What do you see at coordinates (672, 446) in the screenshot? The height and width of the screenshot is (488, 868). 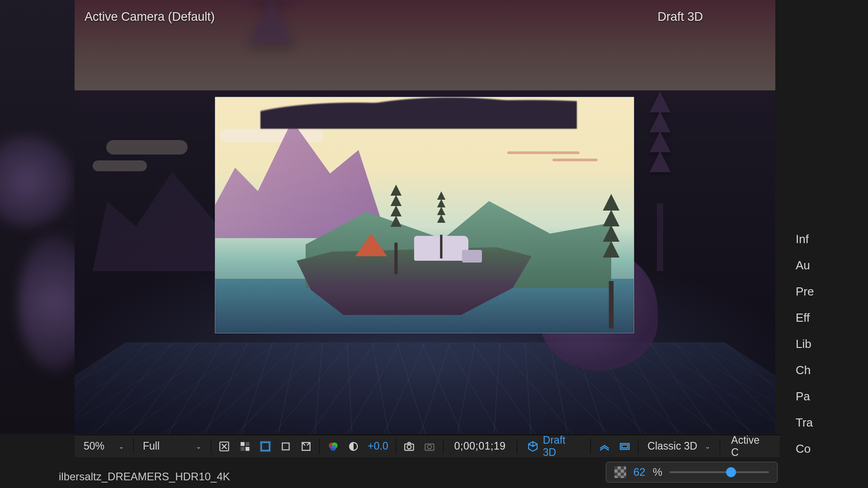 I see `renderer-value: Classic 3D` at bounding box center [672, 446].